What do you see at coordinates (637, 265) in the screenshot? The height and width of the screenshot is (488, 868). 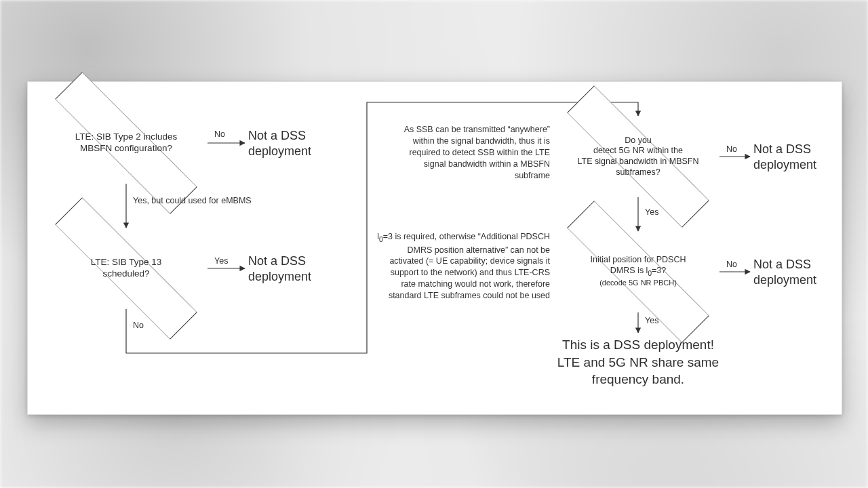 I see `d4-pre: Initial position for PDSCH DMRS is l` at bounding box center [637, 265].